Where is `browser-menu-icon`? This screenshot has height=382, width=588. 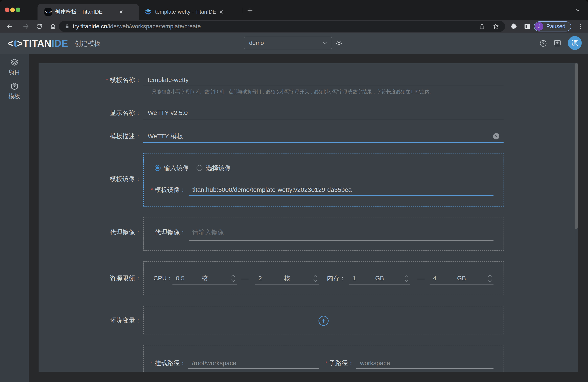
browser-menu-icon is located at coordinates (581, 26).